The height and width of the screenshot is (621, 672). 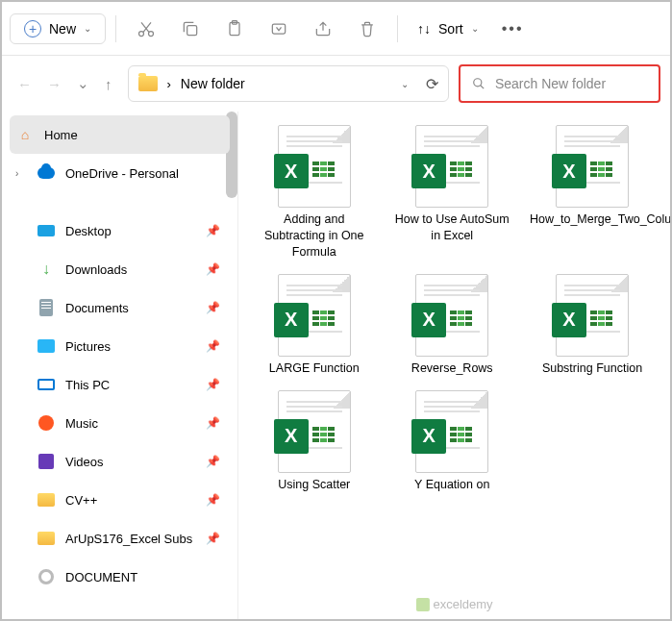 I want to click on sidebar-item-home: ⌂ Home, so click(x=119, y=135).